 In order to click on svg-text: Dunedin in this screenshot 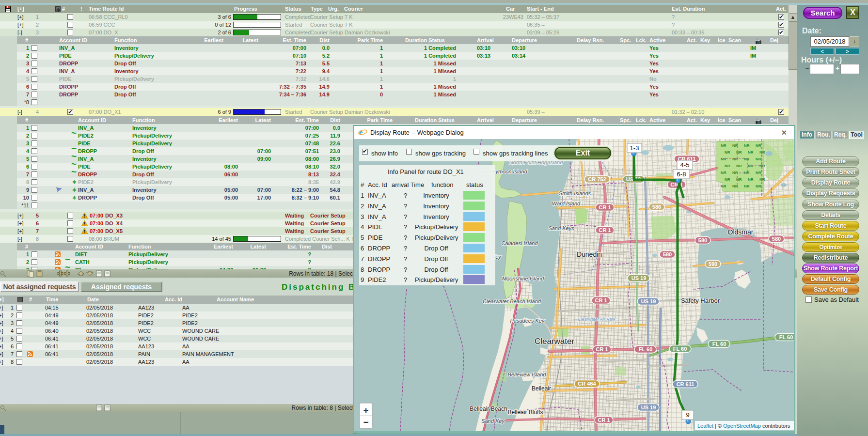, I will do `click(589, 254)`.